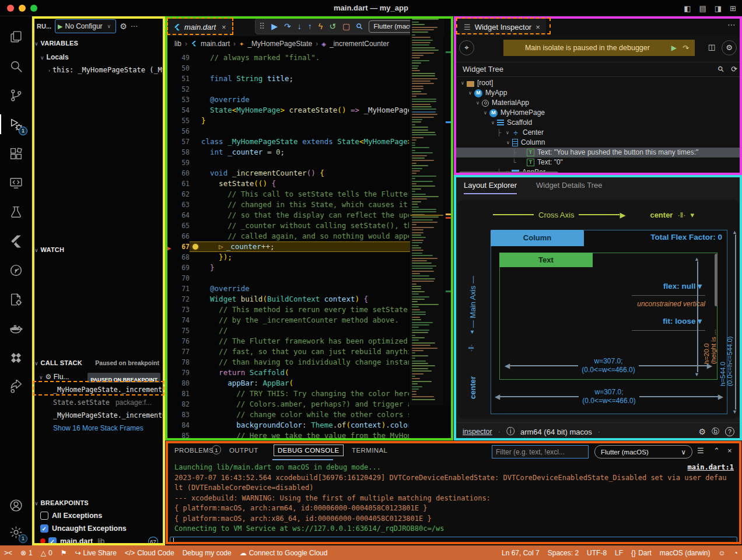 The image size is (742, 560). What do you see at coordinates (99, 528) in the screenshot?
I see `breakpoint-item: Uncaught Exceptions` at bounding box center [99, 528].